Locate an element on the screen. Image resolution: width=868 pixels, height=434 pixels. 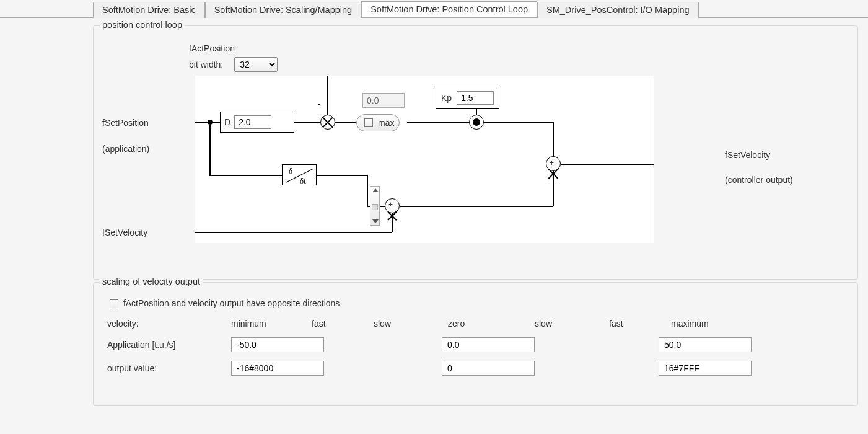
select-bit-width: 32 is located at coordinates (256, 64).